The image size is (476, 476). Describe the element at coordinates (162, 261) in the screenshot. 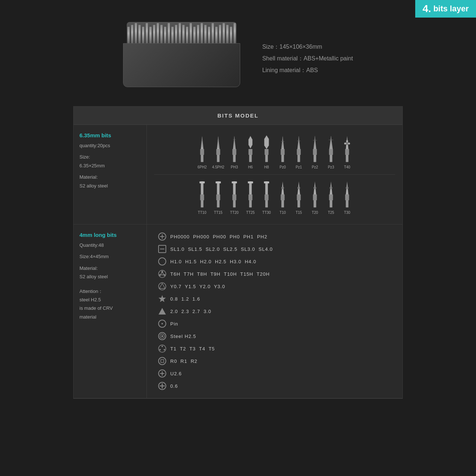

I see `icon-circle-outline` at that location.